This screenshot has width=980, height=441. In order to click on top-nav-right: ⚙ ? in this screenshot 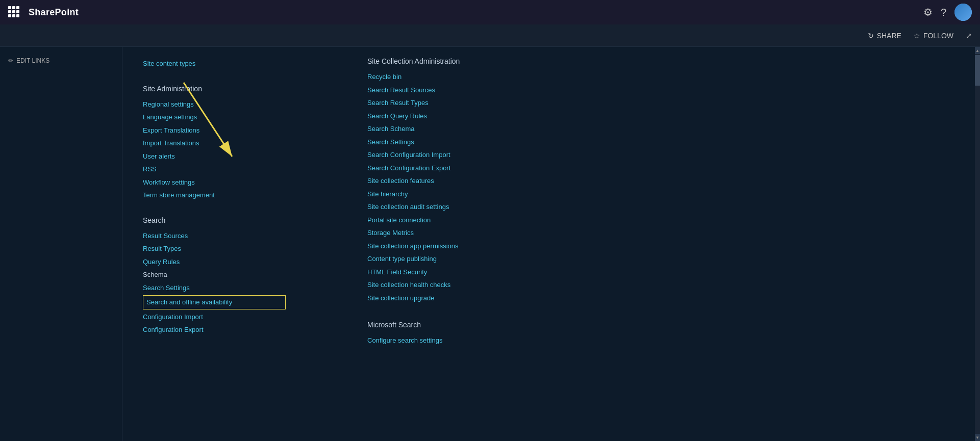, I will do `click(948, 12)`.